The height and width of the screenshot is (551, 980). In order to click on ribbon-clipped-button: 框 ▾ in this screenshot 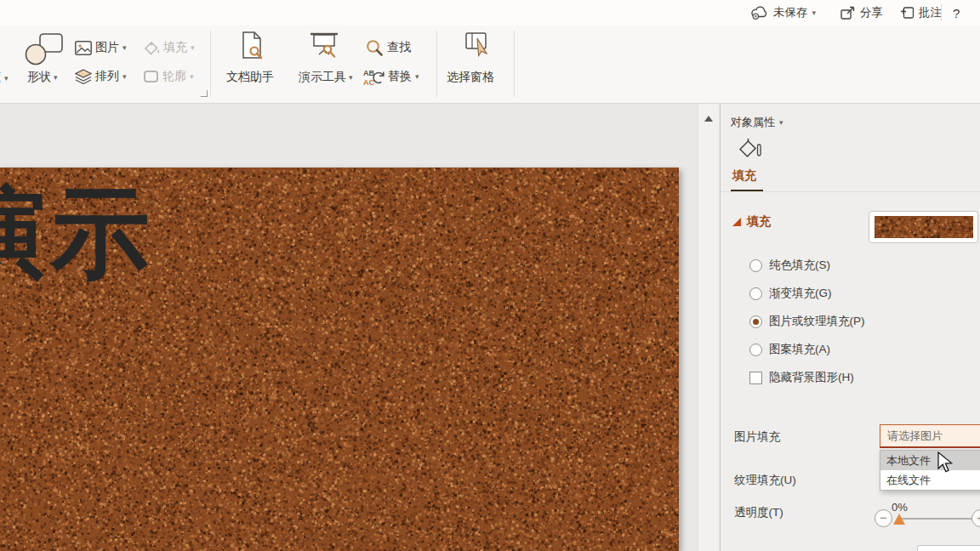, I will do `click(4, 78)`.